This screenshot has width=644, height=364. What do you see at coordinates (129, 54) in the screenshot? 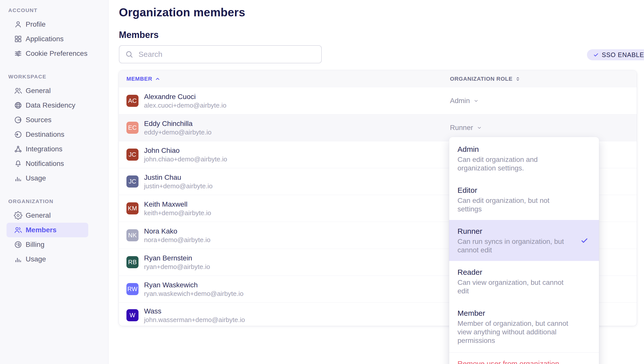
I see `search-icon` at bounding box center [129, 54].